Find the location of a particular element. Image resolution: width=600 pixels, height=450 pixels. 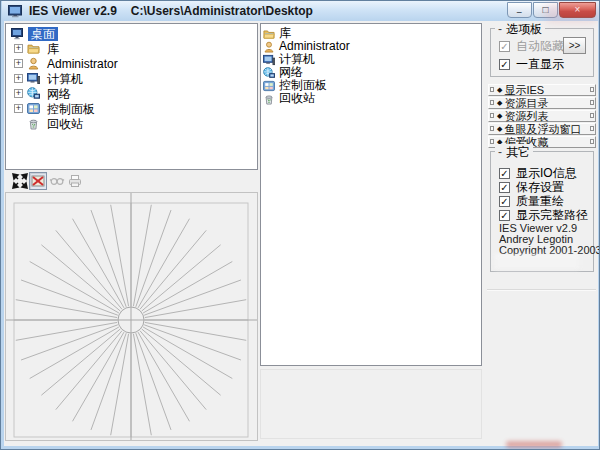

list-item-label: 回收站 is located at coordinates (297, 98).